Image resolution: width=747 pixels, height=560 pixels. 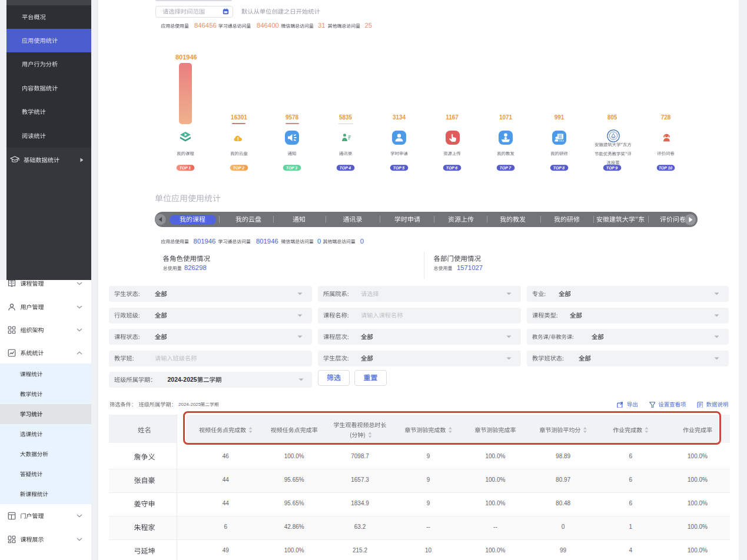 What do you see at coordinates (399, 168) in the screenshot?
I see `svg-text: TOP 5` at bounding box center [399, 168].